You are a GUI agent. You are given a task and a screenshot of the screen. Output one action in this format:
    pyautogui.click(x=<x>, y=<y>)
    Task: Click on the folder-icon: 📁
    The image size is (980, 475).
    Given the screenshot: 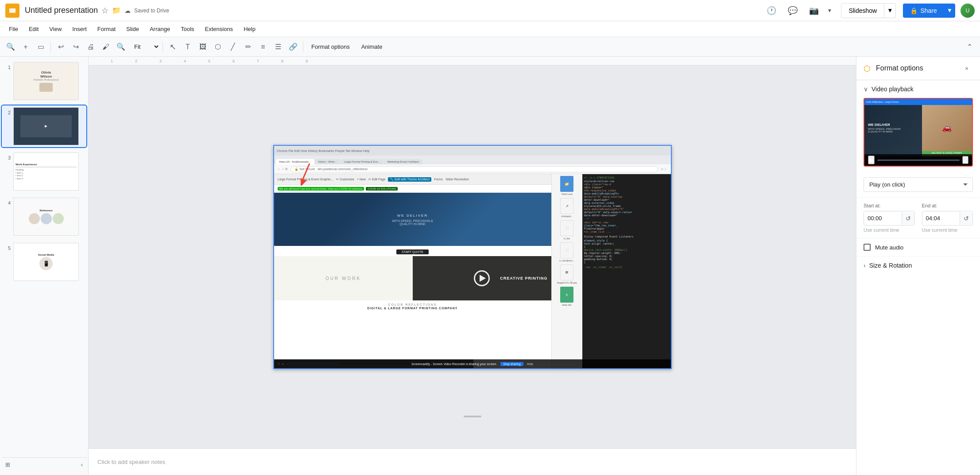 What is the action you would take?
    pyautogui.click(x=116, y=11)
    